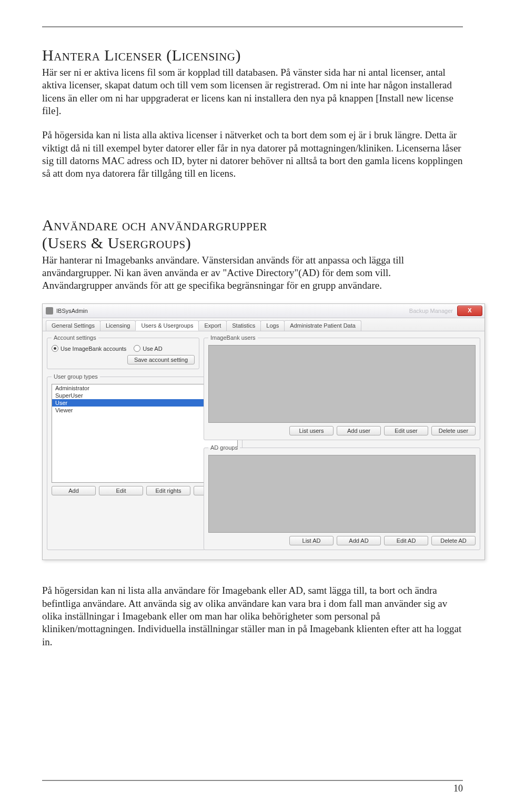  What do you see at coordinates (74, 491) in the screenshot?
I see `group-add-button: Add` at bounding box center [74, 491].